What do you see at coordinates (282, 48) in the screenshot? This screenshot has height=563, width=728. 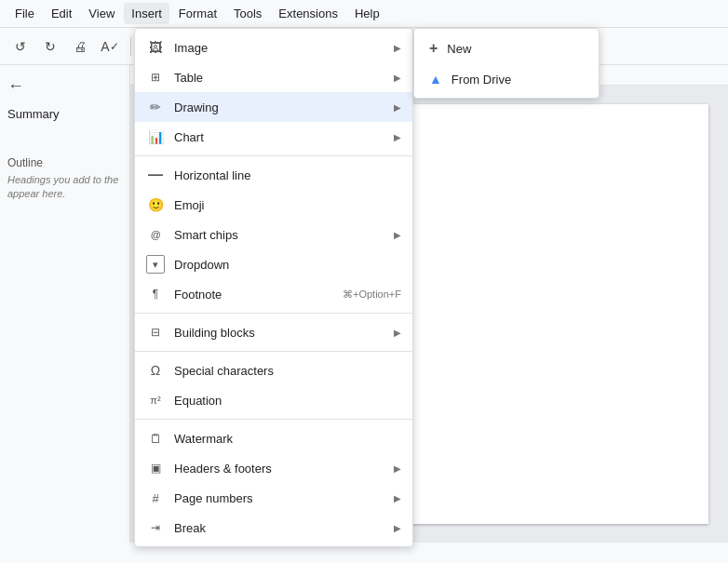 I see `image-label: Image` at bounding box center [282, 48].